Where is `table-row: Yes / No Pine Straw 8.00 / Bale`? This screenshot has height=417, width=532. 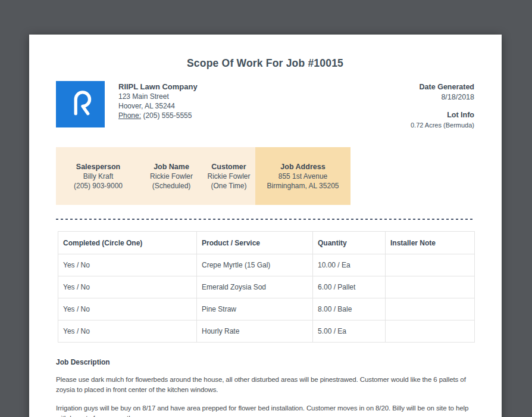
table-row: Yes / No Pine Straw 8.00 / Bale is located at coordinates (267, 310).